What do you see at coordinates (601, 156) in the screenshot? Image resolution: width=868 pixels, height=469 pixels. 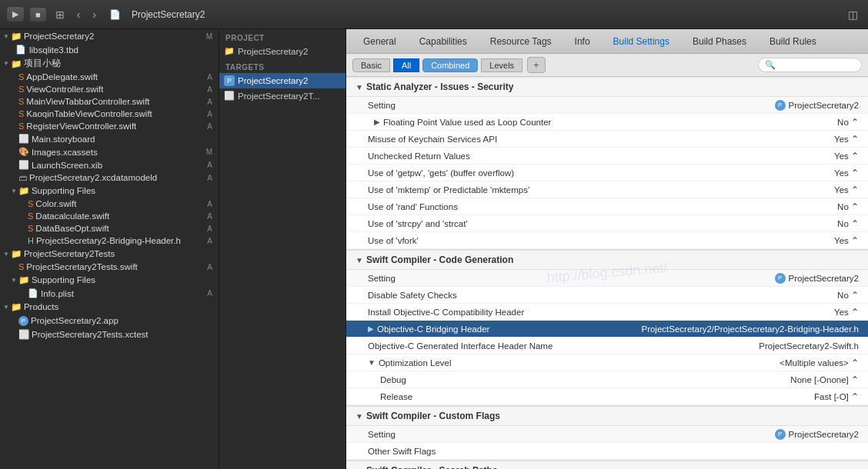 I see `row-setting: Unchecked Return Values` at bounding box center [601, 156].